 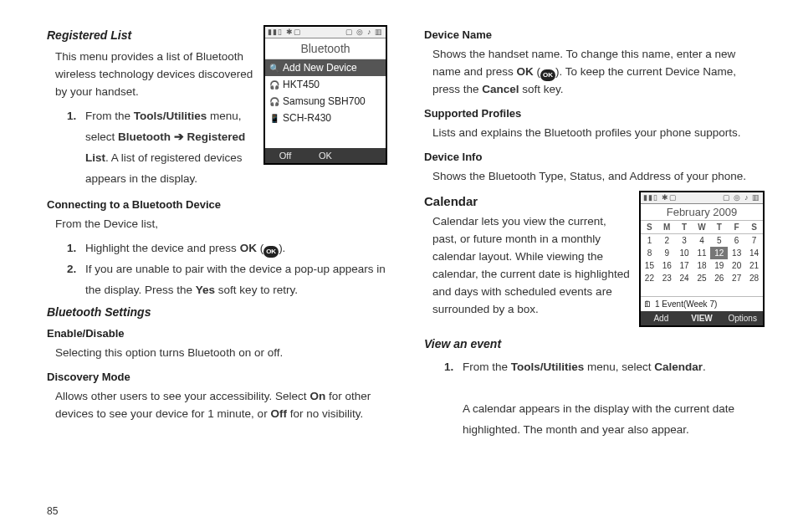 I want to click on cal-day: 26, so click(x=719, y=278).